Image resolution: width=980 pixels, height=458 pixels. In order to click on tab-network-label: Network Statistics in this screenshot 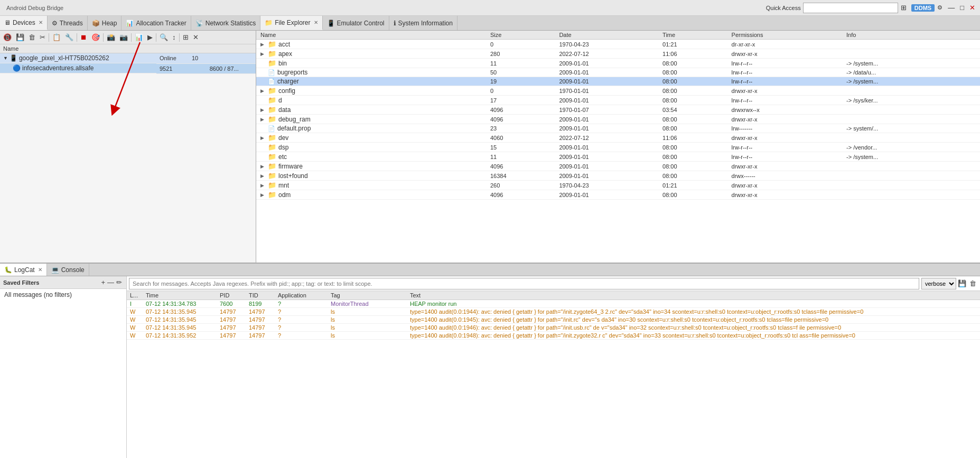, I will do `click(230, 23)`.